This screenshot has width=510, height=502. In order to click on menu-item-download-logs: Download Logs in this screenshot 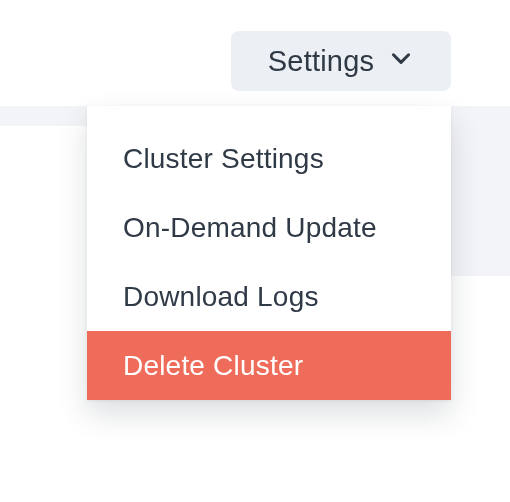, I will do `click(269, 296)`.